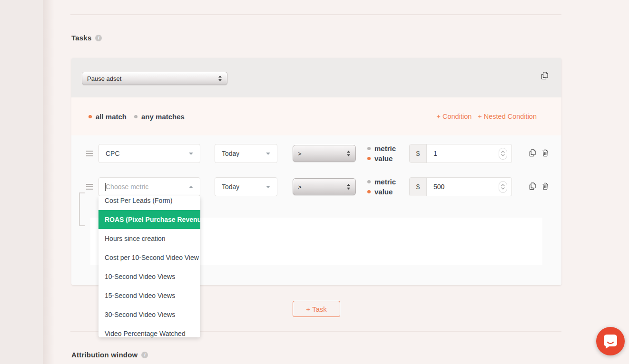 The width and height of the screenshot is (629, 364). Describe the element at coordinates (149, 331) in the screenshot. I see `dropdown-item: Video Percentage Watched` at that location.